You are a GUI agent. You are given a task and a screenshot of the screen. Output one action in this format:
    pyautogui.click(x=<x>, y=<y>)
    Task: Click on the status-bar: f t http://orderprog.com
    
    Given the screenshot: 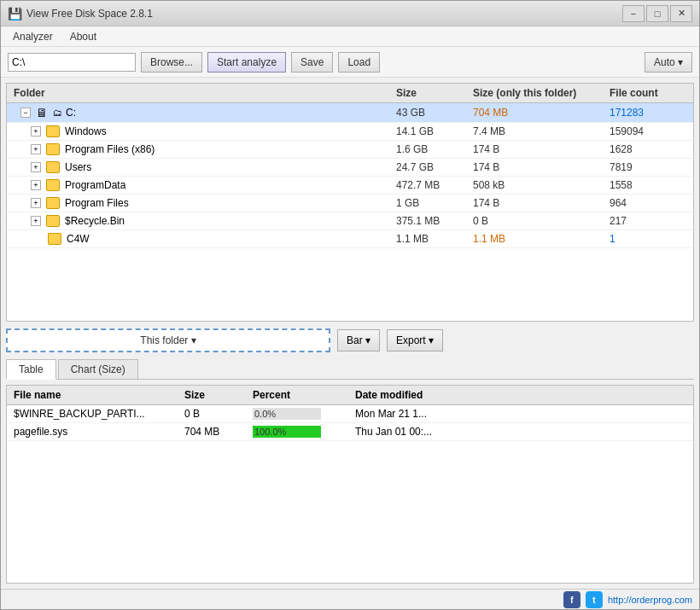 What is the action you would take?
    pyautogui.click(x=350, y=599)
    